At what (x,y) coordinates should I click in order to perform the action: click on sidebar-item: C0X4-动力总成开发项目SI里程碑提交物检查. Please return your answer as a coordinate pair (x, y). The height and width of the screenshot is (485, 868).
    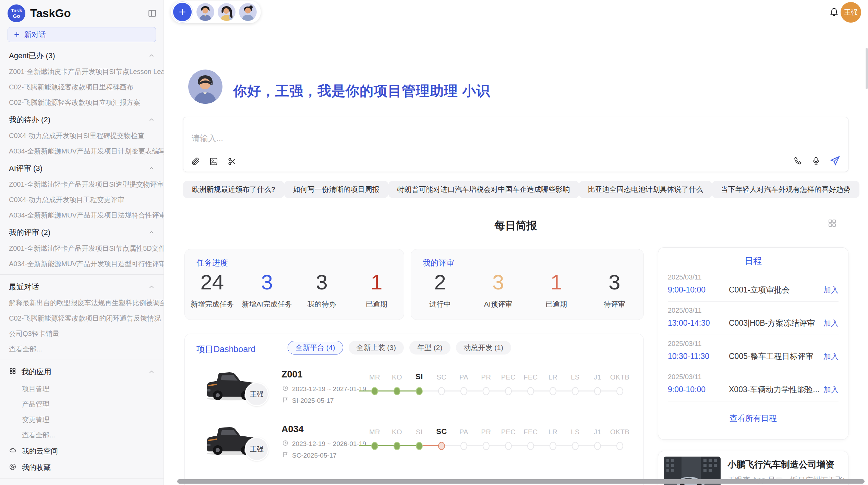
    Looking at the image, I should click on (82, 136).